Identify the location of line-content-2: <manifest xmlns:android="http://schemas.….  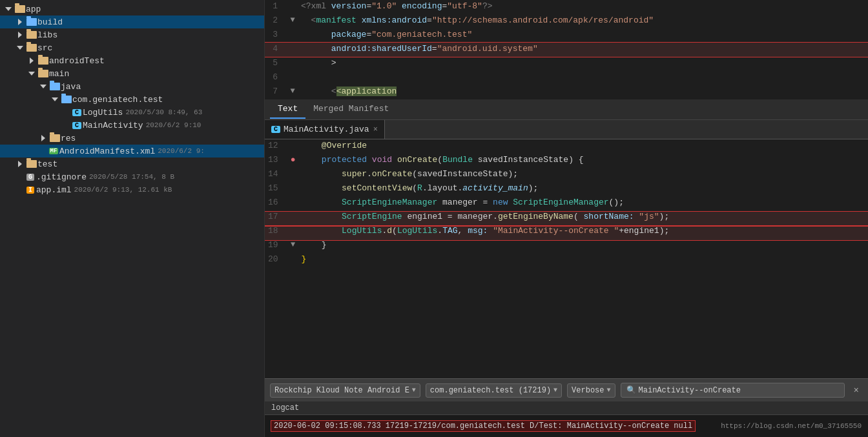
(583, 21).